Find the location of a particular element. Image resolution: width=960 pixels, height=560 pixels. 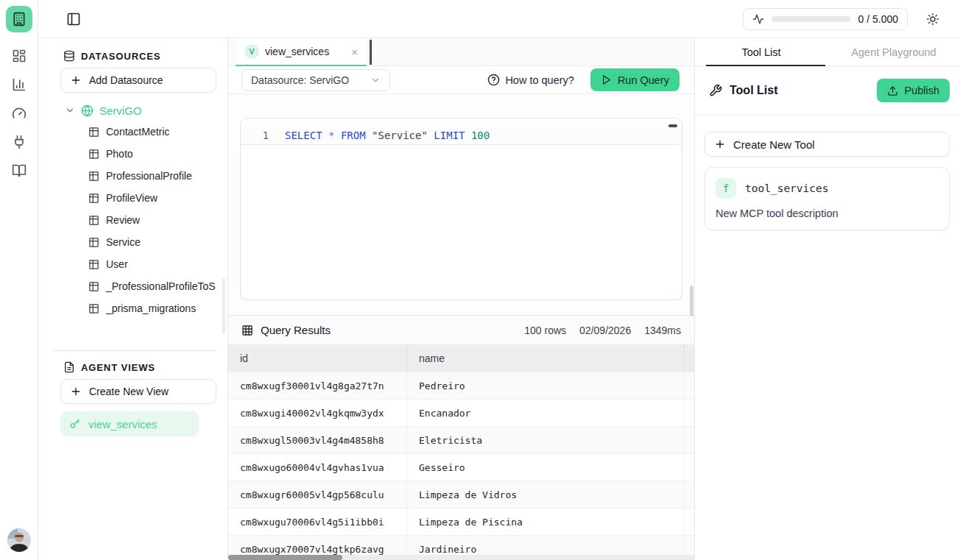

plug-icon is located at coordinates (19, 142).